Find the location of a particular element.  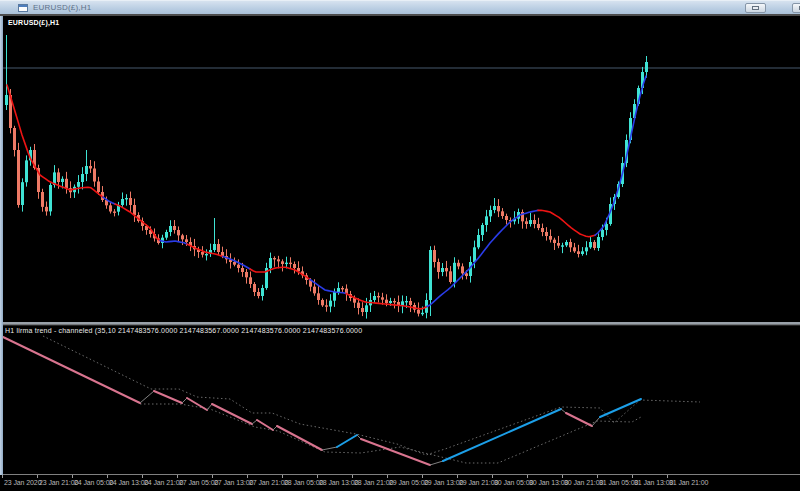

time-axis: 23 Jan 202023 Jan 21:0024 Jan 05:0024 Ja… is located at coordinates (400, 483).